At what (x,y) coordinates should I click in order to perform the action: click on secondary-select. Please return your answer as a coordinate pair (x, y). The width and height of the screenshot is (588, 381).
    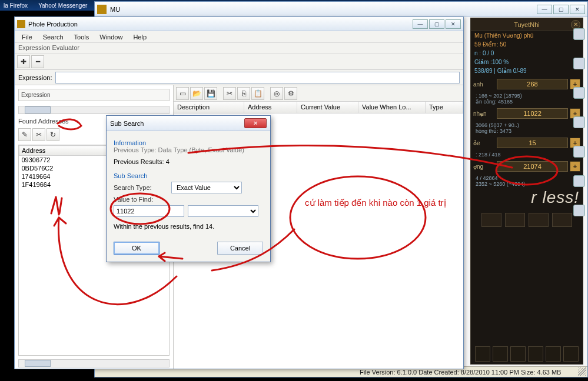
    Looking at the image, I should click on (223, 211).